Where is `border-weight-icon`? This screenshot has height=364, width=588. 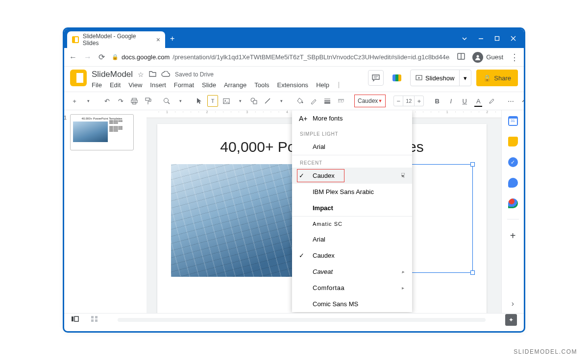 border-weight-icon is located at coordinates (327, 101).